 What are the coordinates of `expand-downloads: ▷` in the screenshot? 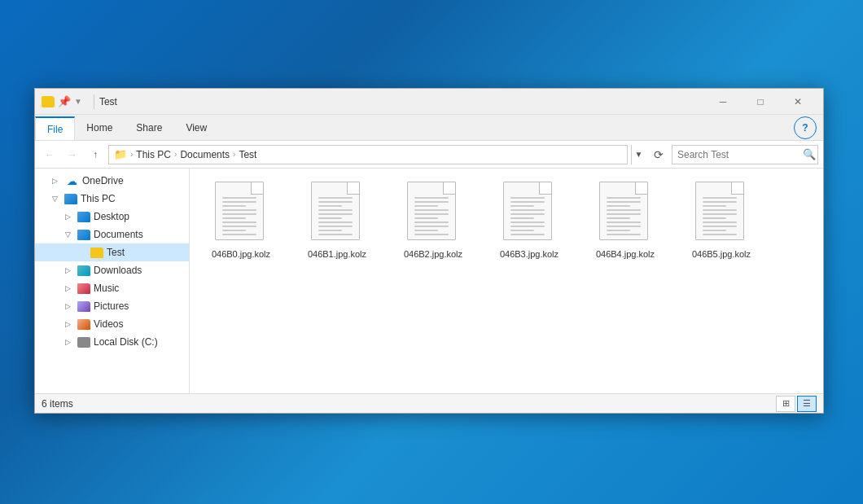 It's located at (68, 270).